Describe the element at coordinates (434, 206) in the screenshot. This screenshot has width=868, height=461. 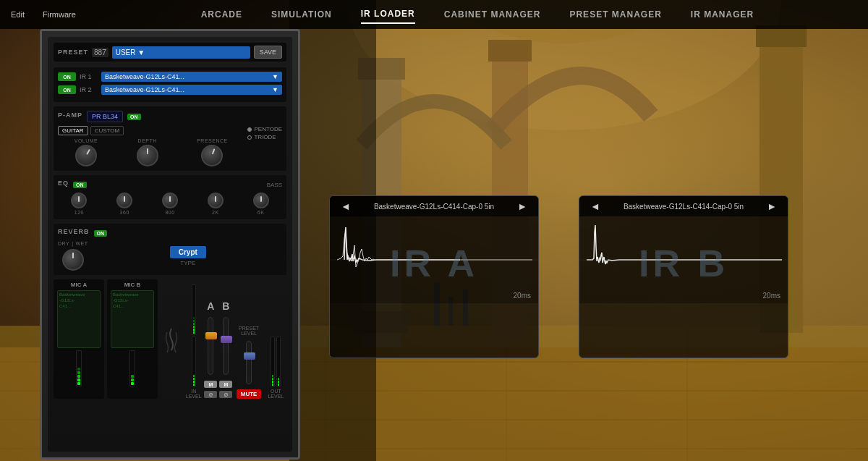
I see `ir-panel-a-header: ◄ Basketweave-G12Ls-C414-Cap-0 5in ►` at that location.